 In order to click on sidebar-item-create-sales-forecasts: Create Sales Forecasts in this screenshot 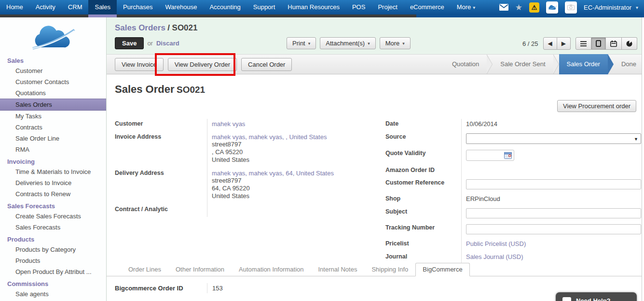, I will do `click(53, 216)`.